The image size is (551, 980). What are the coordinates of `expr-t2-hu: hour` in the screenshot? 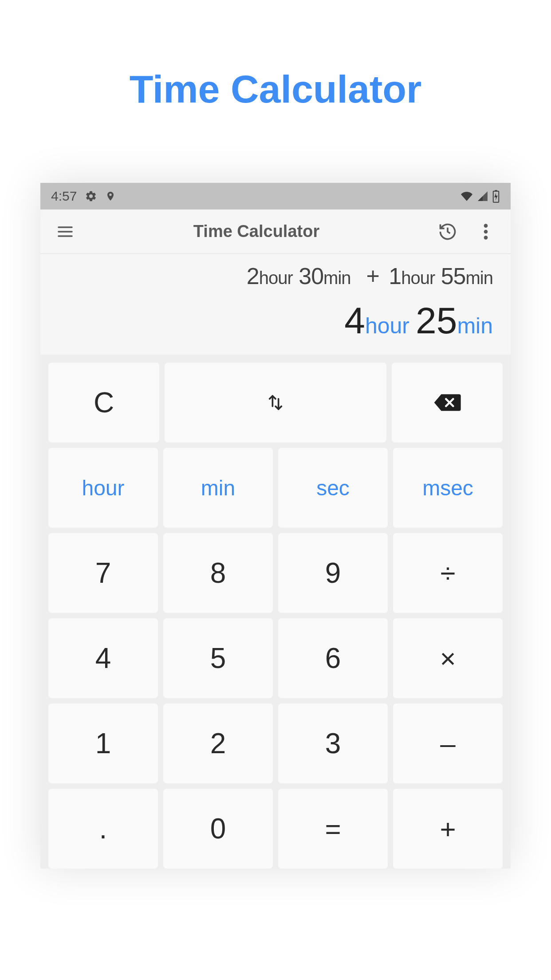 It's located at (418, 278).